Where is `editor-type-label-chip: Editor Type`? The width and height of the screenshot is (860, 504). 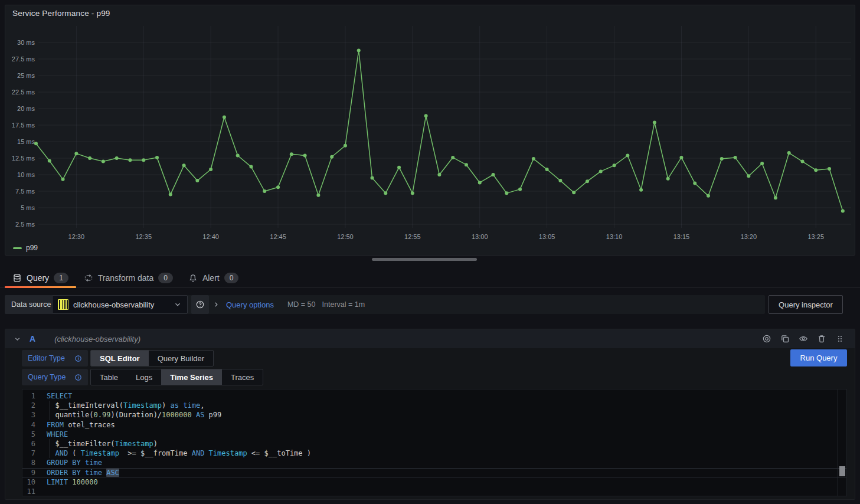
editor-type-label-chip: Editor Type is located at coordinates (55, 358).